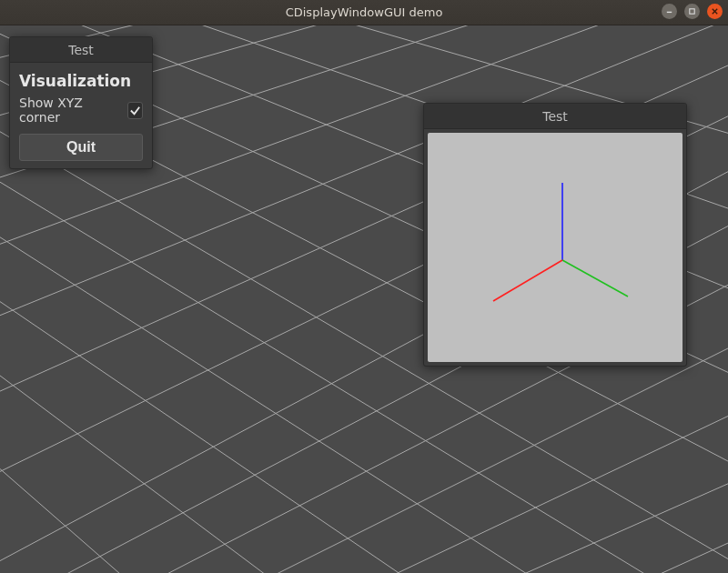  I want to click on panel-test: Test Visualization Show XYZ corner Quit, so click(81, 103).